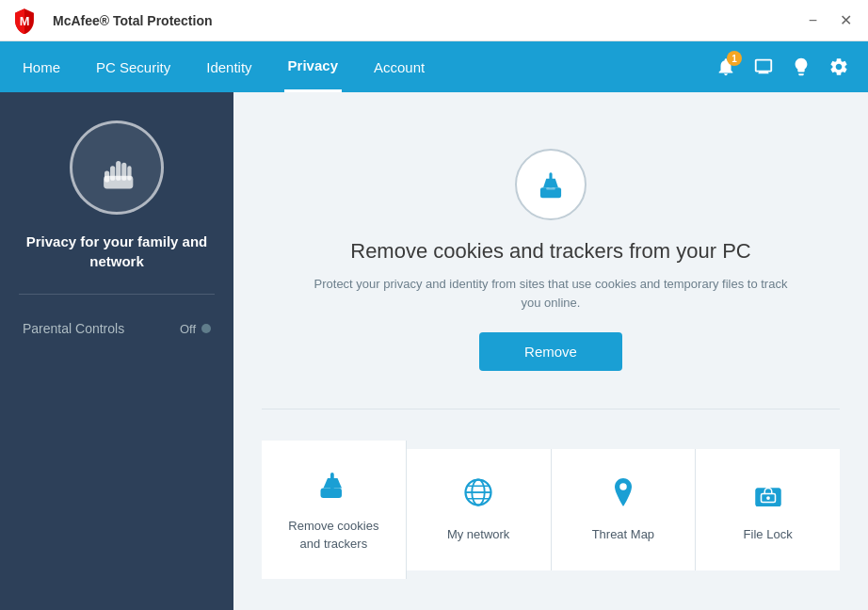  I want to click on card-network-icon, so click(478, 496).